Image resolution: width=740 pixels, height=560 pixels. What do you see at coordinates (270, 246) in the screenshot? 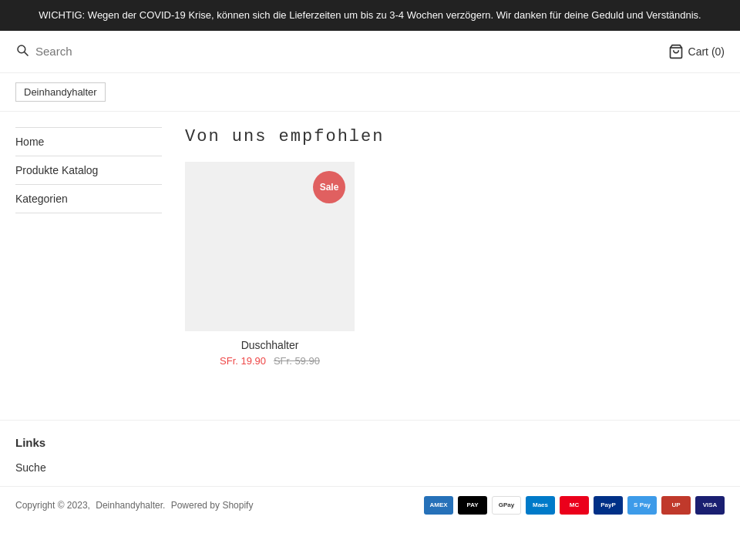
I see `product-image: Sale` at bounding box center [270, 246].